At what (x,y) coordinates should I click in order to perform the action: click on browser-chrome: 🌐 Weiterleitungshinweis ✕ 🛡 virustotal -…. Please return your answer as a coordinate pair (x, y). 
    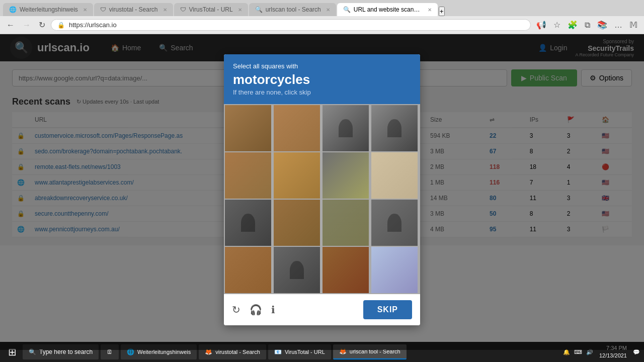
    Looking at the image, I should click on (322, 17).